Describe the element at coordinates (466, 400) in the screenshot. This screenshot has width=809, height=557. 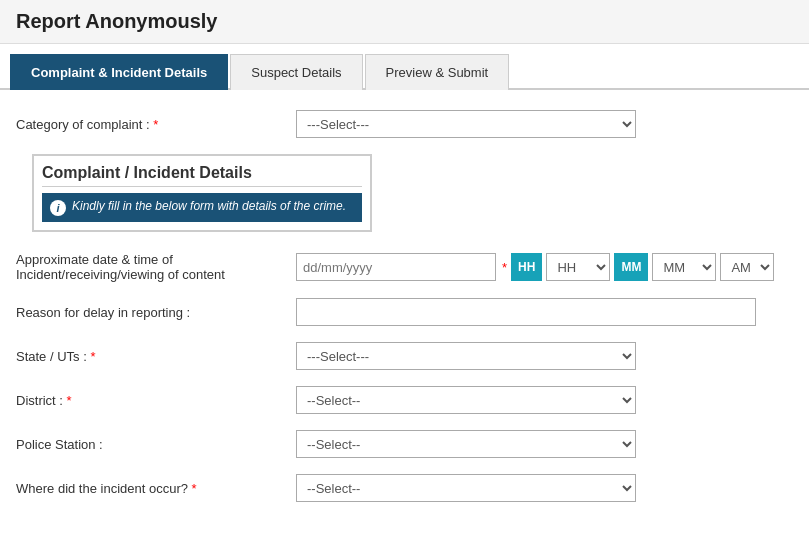
I see `district-select: --Select--` at that location.